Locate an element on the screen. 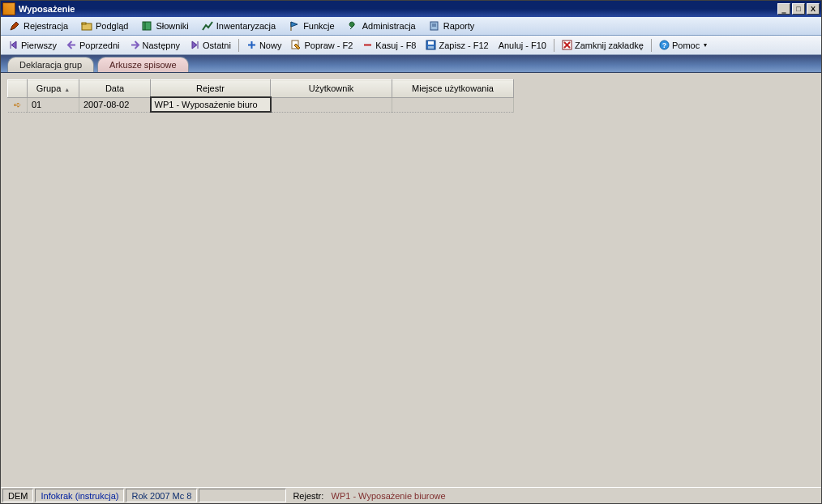 Image resolution: width=822 pixels, height=504 pixels. tabbar: Deklaracja grup Arkusze spisowe is located at coordinates (411, 64).